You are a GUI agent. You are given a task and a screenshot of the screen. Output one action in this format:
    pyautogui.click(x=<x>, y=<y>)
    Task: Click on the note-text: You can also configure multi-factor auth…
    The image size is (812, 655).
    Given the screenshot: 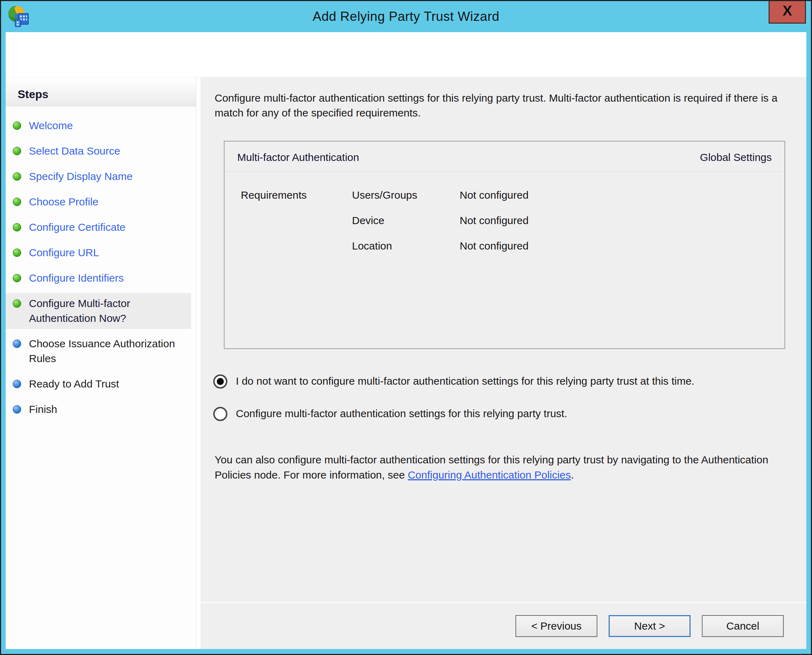 What is the action you would take?
    pyautogui.click(x=501, y=467)
    